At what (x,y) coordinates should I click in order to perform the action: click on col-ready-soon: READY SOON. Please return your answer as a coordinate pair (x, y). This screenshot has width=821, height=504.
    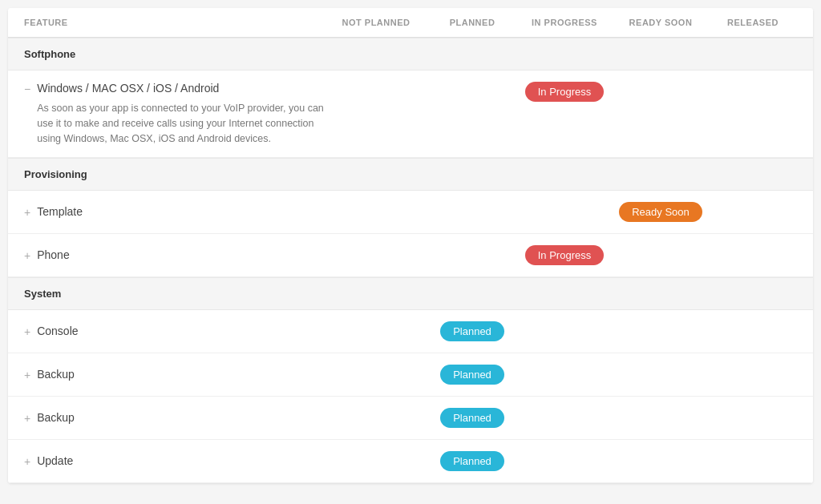
    Looking at the image, I should click on (661, 22).